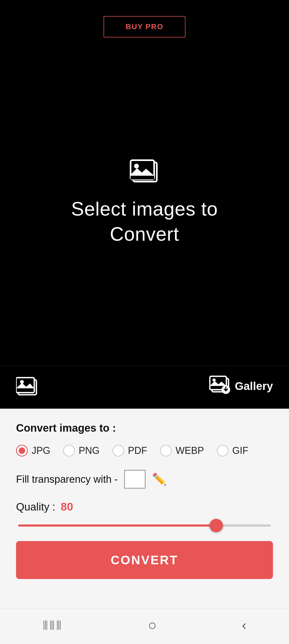  What do you see at coordinates (233, 451) in the screenshot?
I see `format-gif: GIF` at bounding box center [233, 451].